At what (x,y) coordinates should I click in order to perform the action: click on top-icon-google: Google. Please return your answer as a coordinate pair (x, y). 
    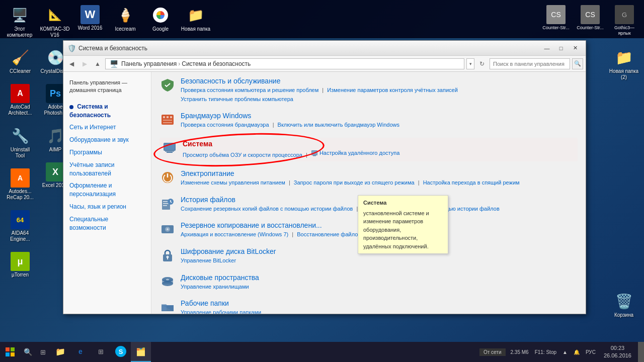
    Looking at the image, I should click on (160, 19).